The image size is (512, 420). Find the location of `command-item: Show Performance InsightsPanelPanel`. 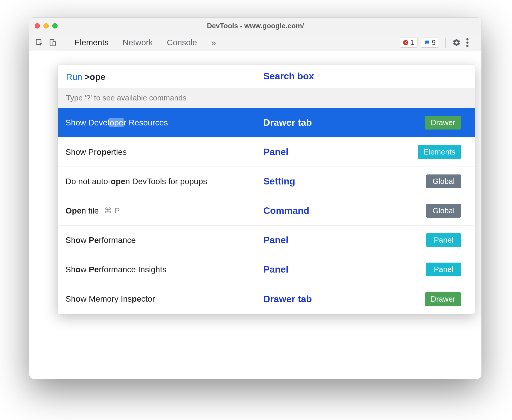

command-item: Show Performance InsightsPanelPanel is located at coordinates (266, 270).